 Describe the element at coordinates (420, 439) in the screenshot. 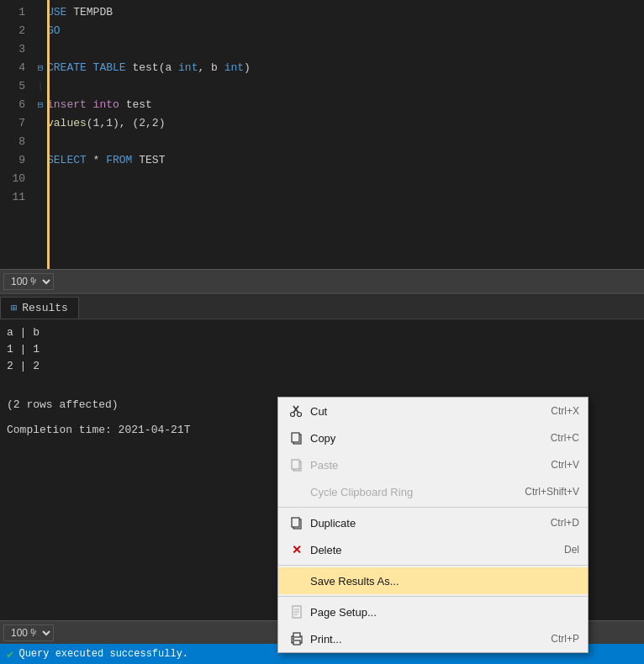

I see `menu-label-copy: Copy` at that location.